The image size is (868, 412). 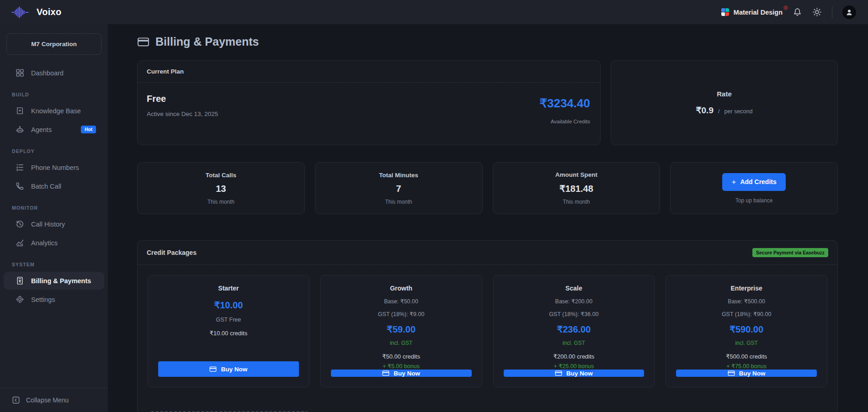 I want to click on sidebar-item-label: Analytics, so click(x=44, y=243).